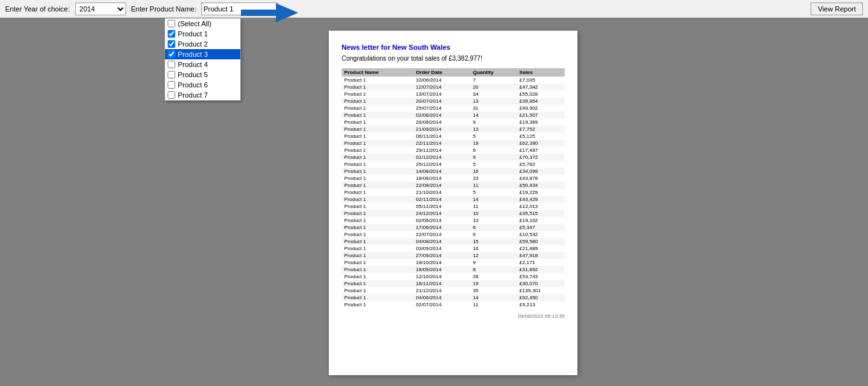 The image size is (868, 386). Describe the element at coordinates (442, 179) in the screenshot. I see `table-cell: 18/08/2014` at that location.